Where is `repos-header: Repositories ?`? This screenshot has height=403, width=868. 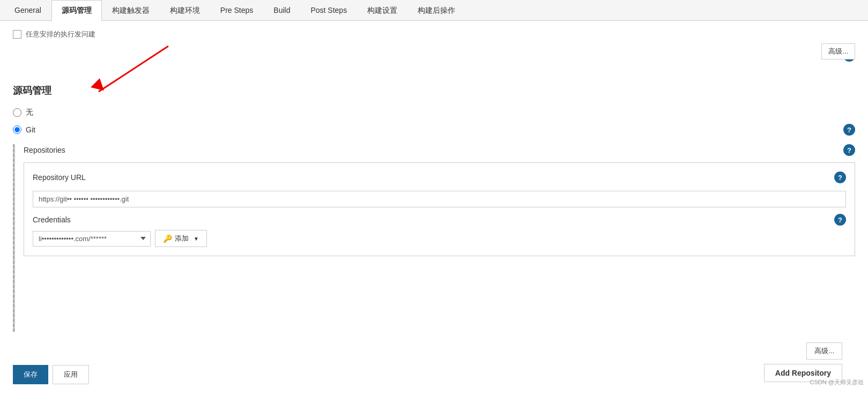 repos-header: Repositories ? is located at coordinates (440, 150).